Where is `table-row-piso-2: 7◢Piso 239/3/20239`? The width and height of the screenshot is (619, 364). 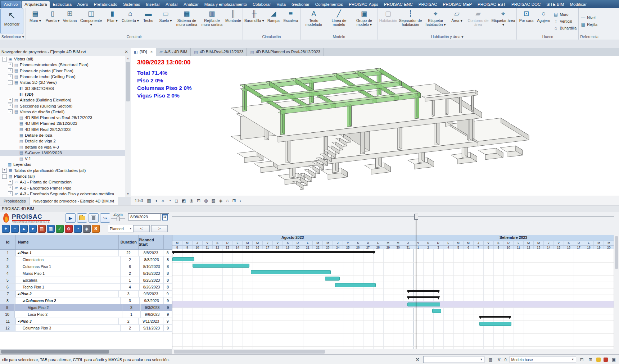 table-row-piso-2: 7◢Piso 239/3/20239 is located at coordinates (86, 294).